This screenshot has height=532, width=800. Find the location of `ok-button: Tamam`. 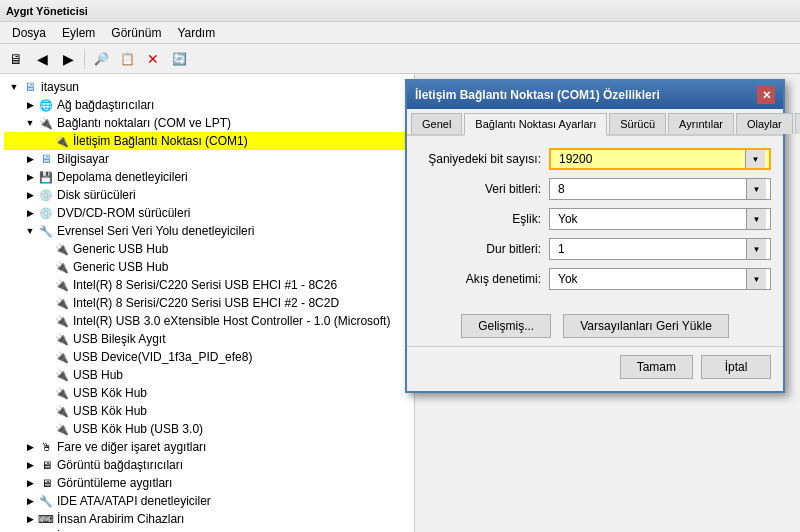

ok-button: Tamam is located at coordinates (656, 367).